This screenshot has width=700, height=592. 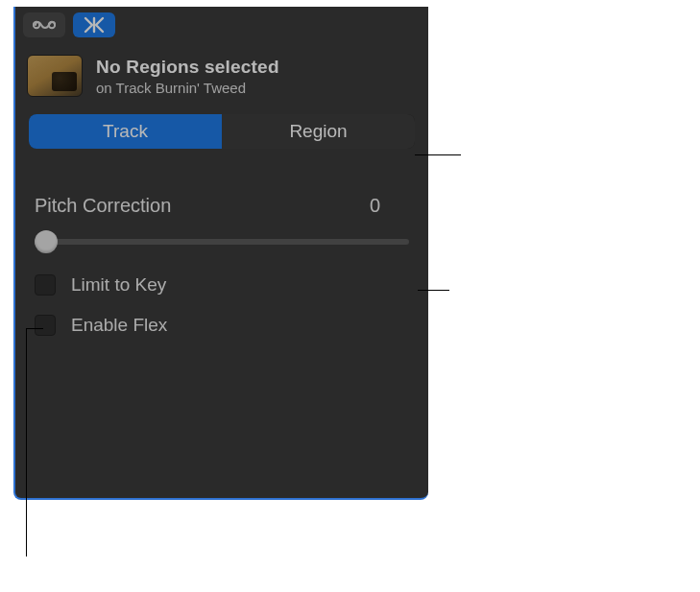 I want to click on panel-header: No Regions selected on Track Burnin' Twe…, so click(x=222, y=74).